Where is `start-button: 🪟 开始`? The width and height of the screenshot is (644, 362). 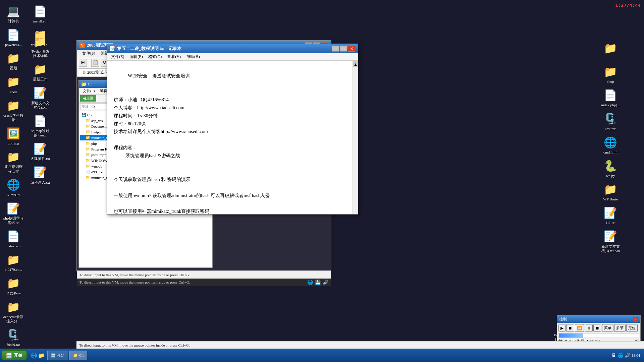
start-button: 🪟 开始 is located at coordinates (14, 355).